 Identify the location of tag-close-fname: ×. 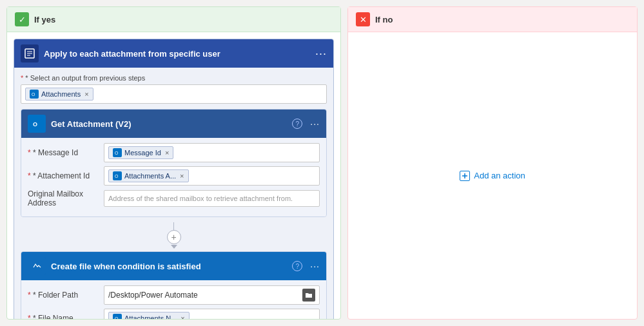
(182, 317).